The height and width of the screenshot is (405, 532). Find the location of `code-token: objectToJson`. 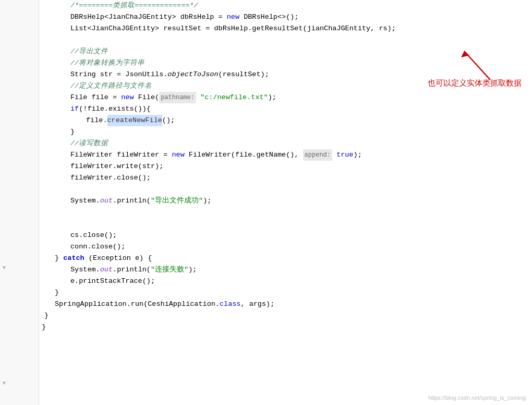

code-token: objectToJson is located at coordinates (193, 75).